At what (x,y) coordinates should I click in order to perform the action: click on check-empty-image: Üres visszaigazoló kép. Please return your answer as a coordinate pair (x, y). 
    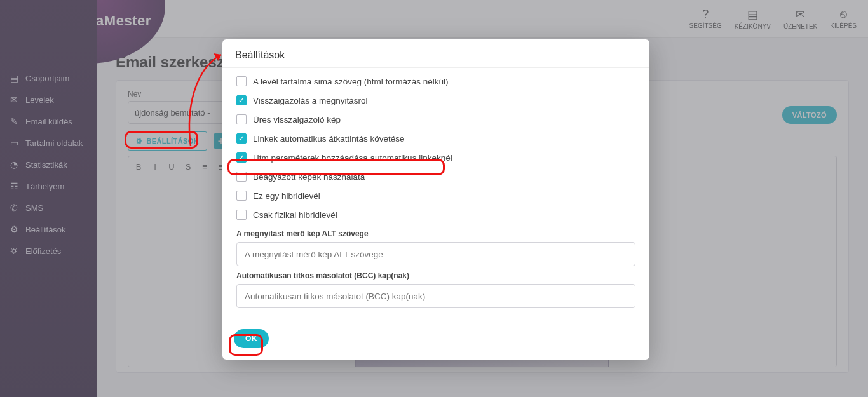
    Looking at the image, I should click on (436, 119).